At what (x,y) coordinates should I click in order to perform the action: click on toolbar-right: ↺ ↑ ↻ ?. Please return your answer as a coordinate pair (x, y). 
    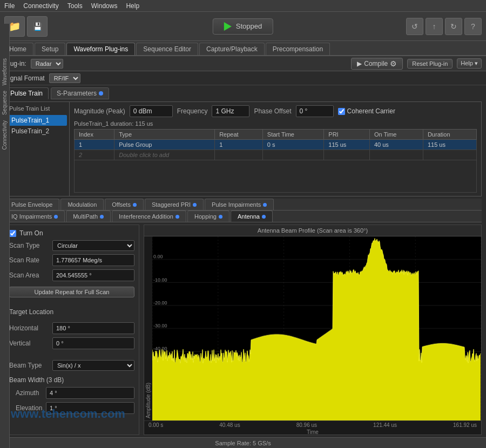
    Looking at the image, I should click on (444, 26).